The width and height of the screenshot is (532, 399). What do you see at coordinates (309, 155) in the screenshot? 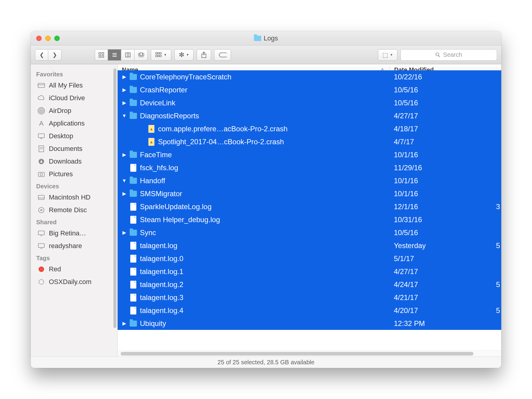
I see `file-row: ▶FaceTime10/1/16` at bounding box center [309, 155].